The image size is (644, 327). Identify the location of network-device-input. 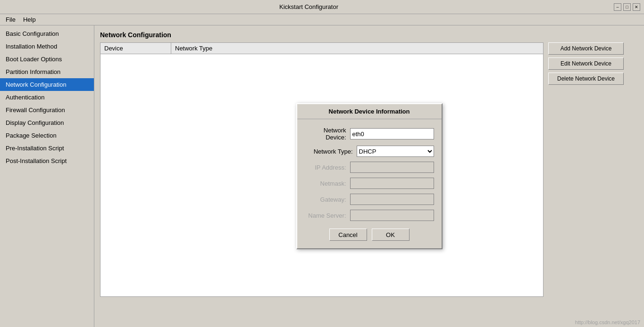
(392, 134).